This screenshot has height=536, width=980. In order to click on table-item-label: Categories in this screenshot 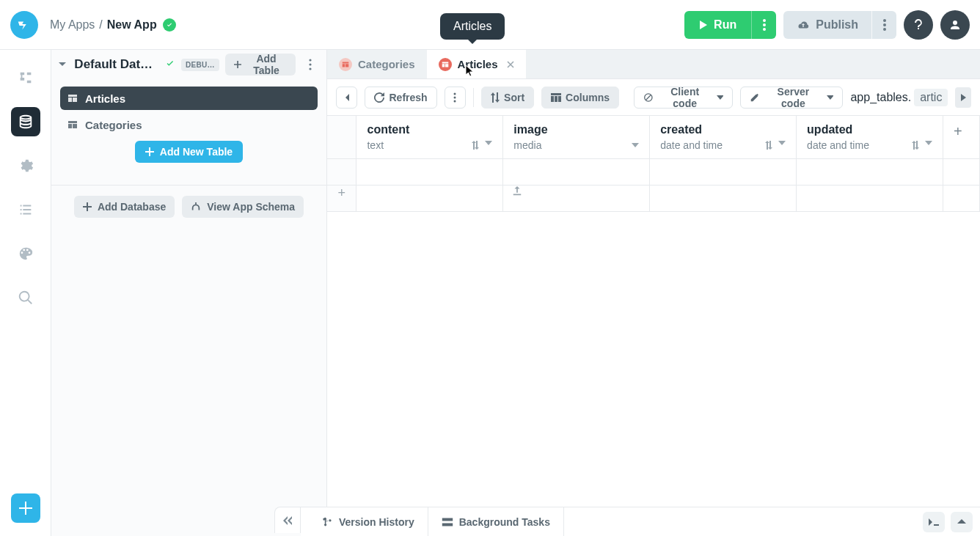, I will do `click(114, 125)`.